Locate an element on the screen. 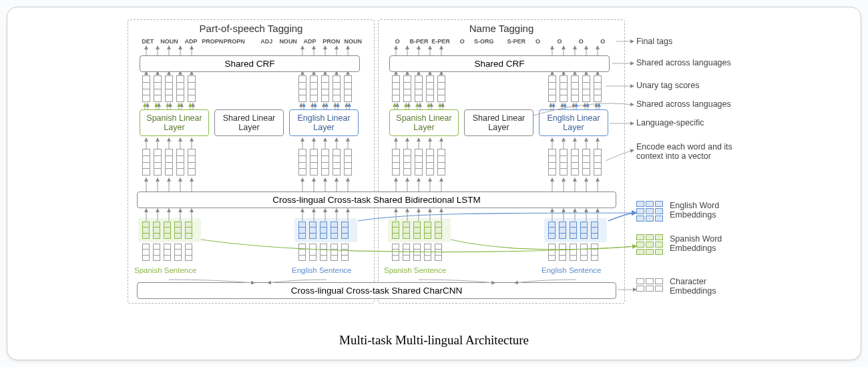 This screenshot has height=367, width=868. legend-char-embed-chip is located at coordinates (650, 285).